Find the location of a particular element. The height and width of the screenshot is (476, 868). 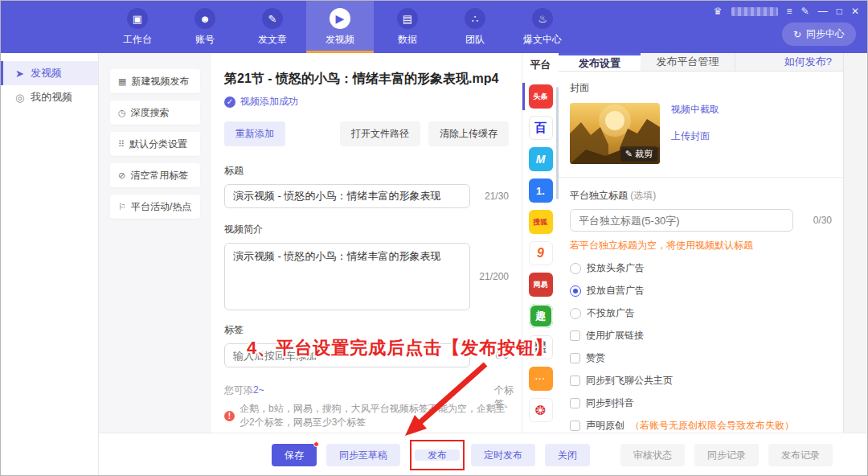

checkbox-declare-original: 声明原创 （若账号无原创权限会导致发布失败） is located at coordinates (701, 426).